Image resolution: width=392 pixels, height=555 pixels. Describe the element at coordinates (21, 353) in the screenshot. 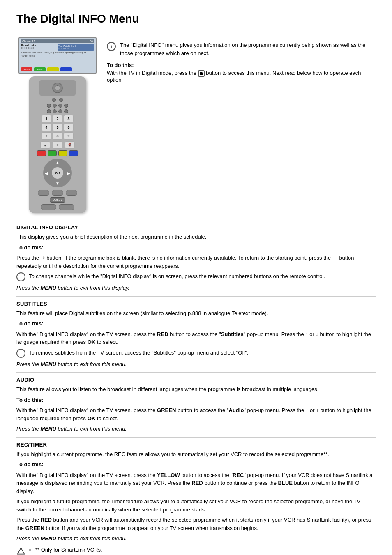

I see `info-icon-subtitles: i` at that location.